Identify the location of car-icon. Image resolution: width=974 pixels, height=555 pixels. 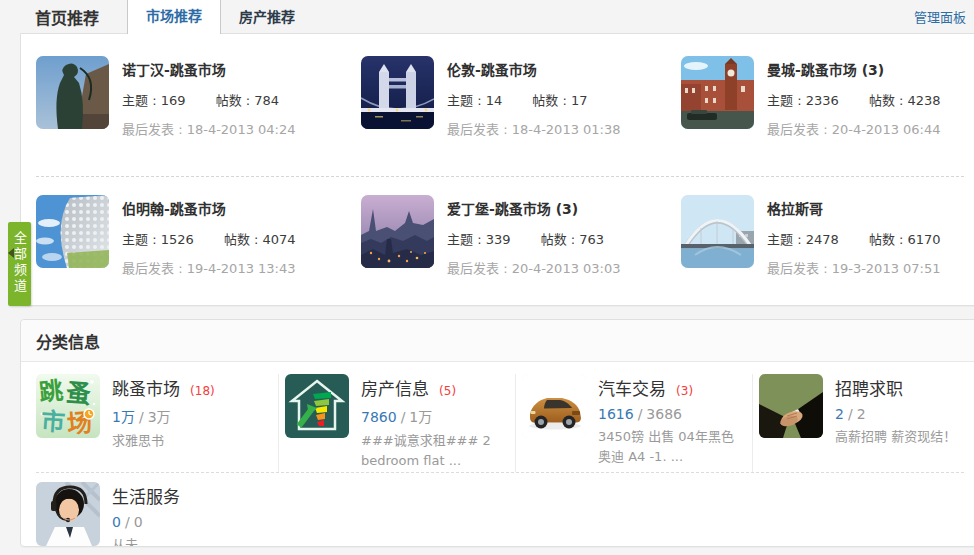
(554, 406).